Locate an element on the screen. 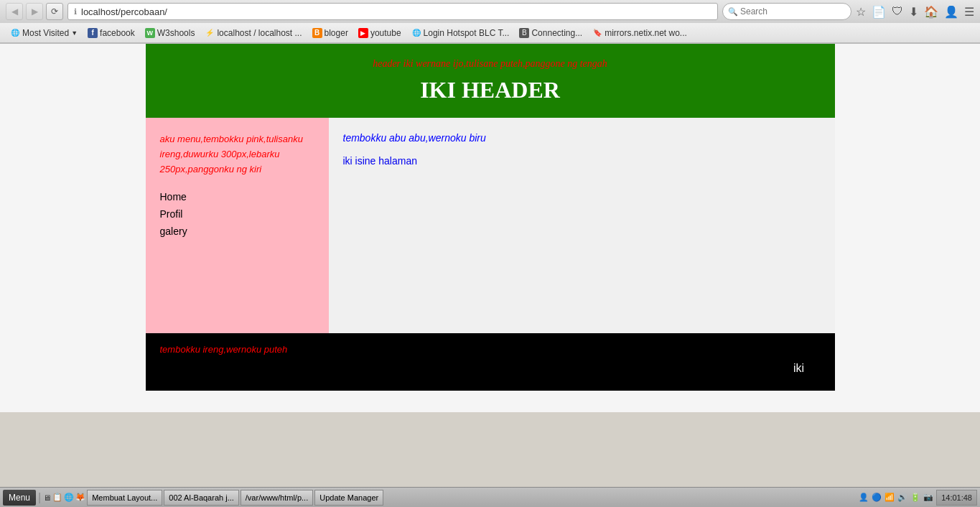  security-icon: ℹ is located at coordinates (75, 11).